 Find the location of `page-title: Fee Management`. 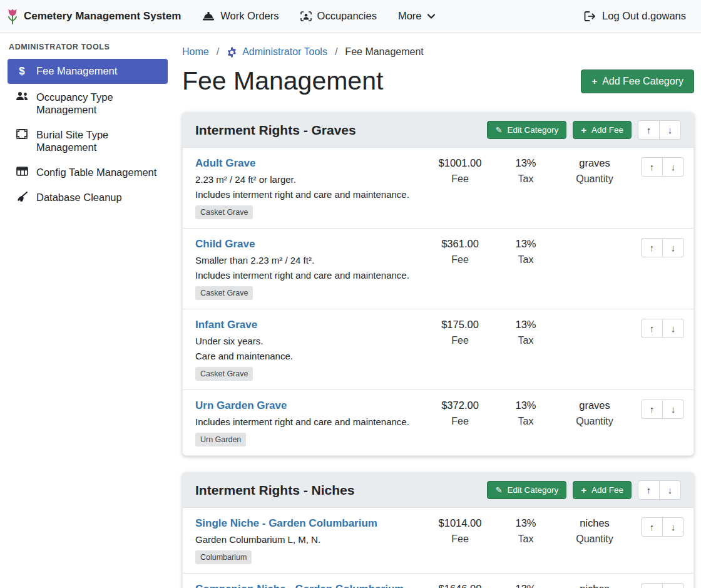

page-title: Fee Management is located at coordinates (283, 81).